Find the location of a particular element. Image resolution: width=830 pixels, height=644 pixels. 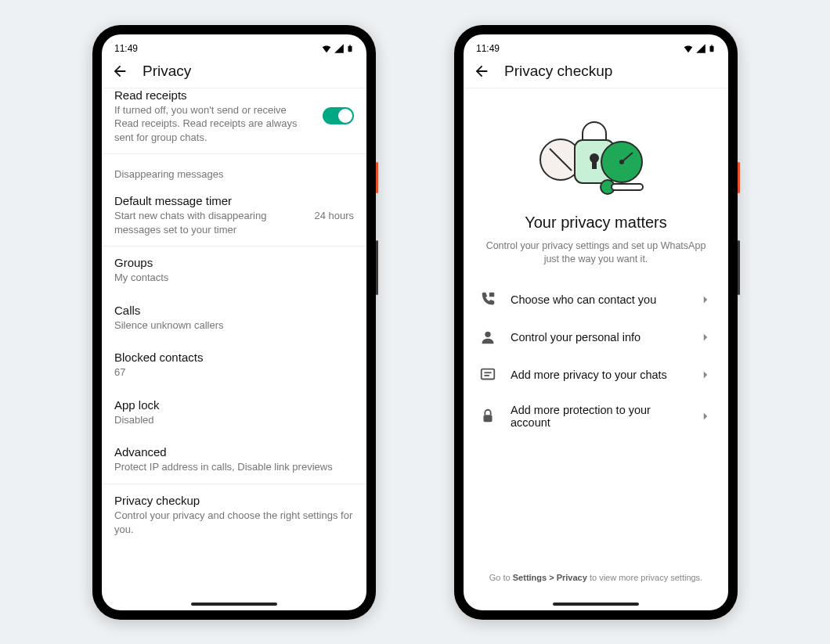

row-sub: My contacts is located at coordinates (234, 278).